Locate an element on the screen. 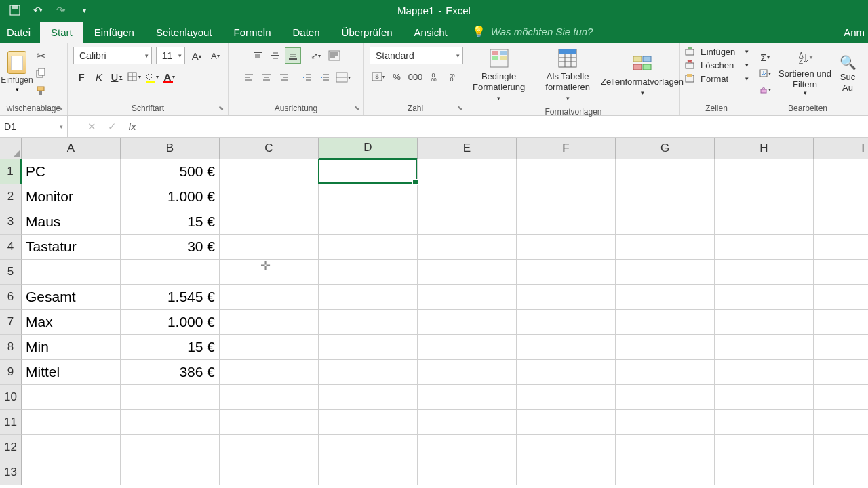  insert-function-icon: fx is located at coordinates (132, 126).